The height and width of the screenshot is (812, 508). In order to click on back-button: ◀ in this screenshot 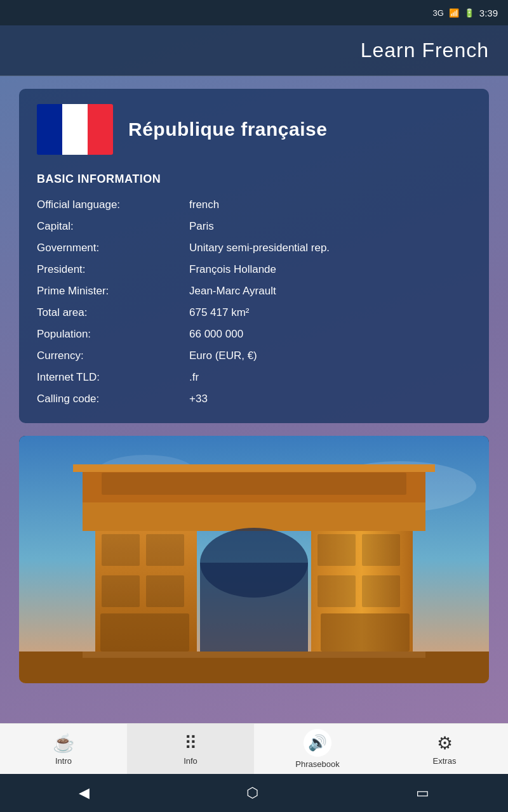, I will do `click(84, 793)`.